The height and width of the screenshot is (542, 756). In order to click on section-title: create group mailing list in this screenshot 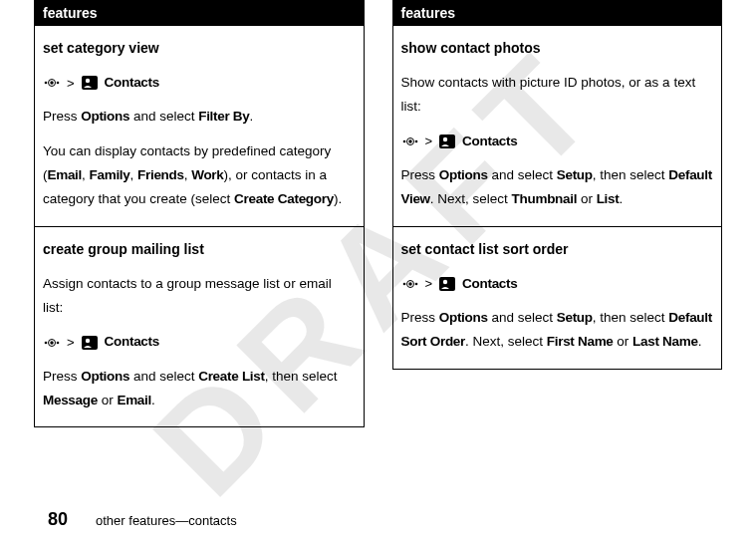, I will do `click(199, 249)`.